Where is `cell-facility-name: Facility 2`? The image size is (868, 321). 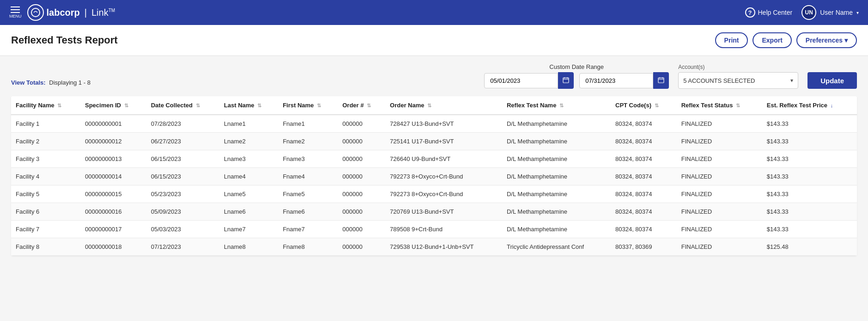 cell-facility-name: Facility 2 is located at coordinates (46, 142).